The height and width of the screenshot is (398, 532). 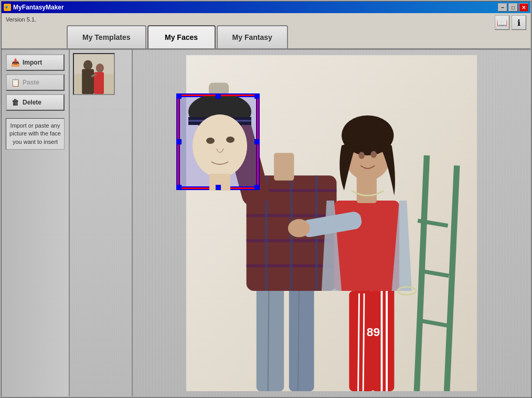 I want to click on info-icon: ℹ, so click(x=519, y=23).